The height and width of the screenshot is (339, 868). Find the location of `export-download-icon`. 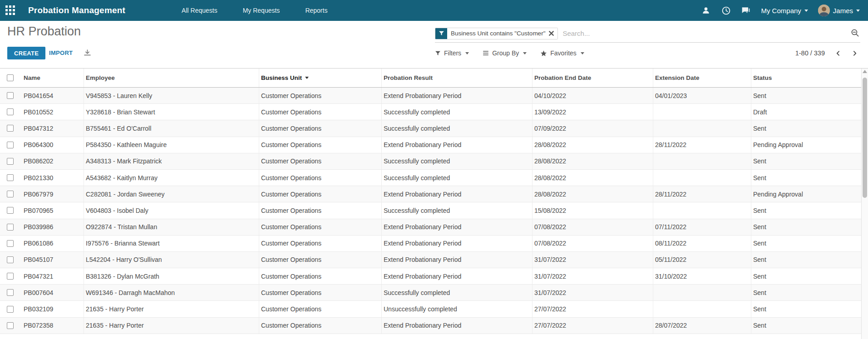

export-download-icon is located at coordinates (87, 54).